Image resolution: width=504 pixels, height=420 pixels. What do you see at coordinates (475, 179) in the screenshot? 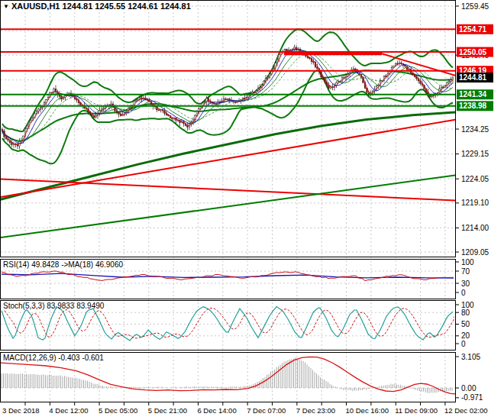
I see `price-tick-label: 1224.05` at bounding box center [475, 179].